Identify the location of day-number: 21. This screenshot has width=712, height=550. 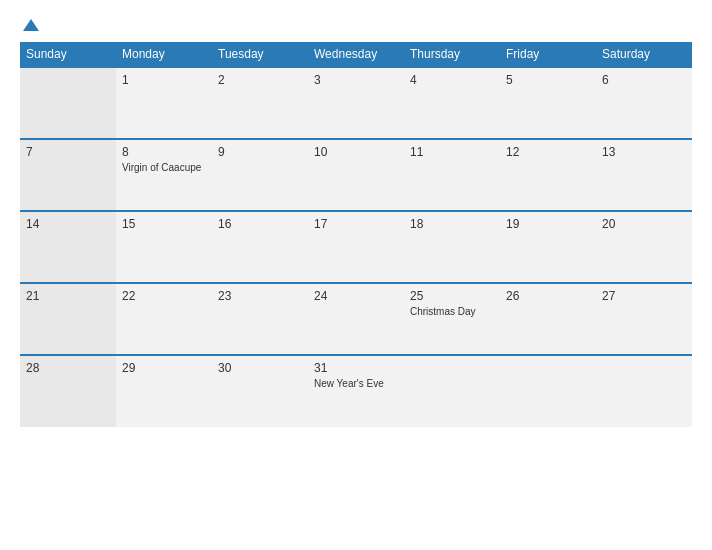
(68, 296).